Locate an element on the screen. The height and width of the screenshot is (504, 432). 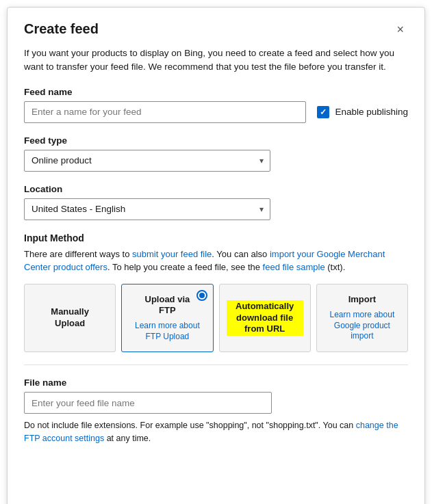
file-name-note: Do not include file extensions. For exam… is located at coordinates (216, 432).